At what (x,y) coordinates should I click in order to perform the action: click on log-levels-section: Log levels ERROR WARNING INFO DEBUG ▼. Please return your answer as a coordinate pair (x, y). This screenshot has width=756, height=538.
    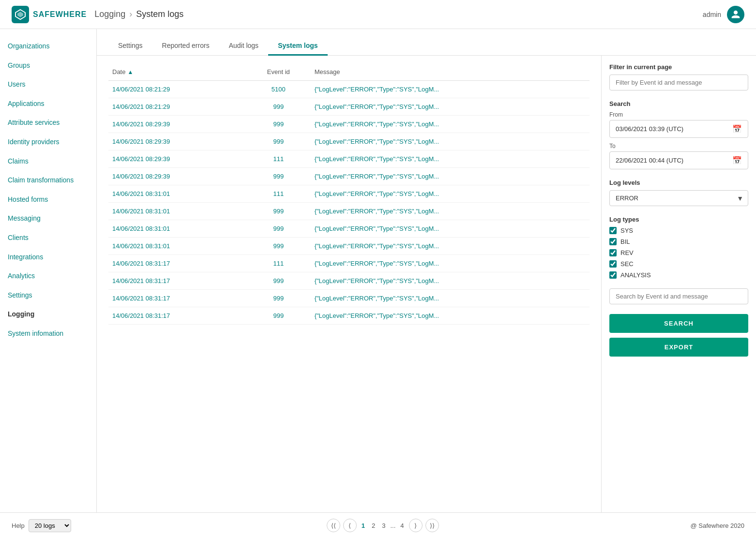
    Looking at the image, I should click on (679, 193).